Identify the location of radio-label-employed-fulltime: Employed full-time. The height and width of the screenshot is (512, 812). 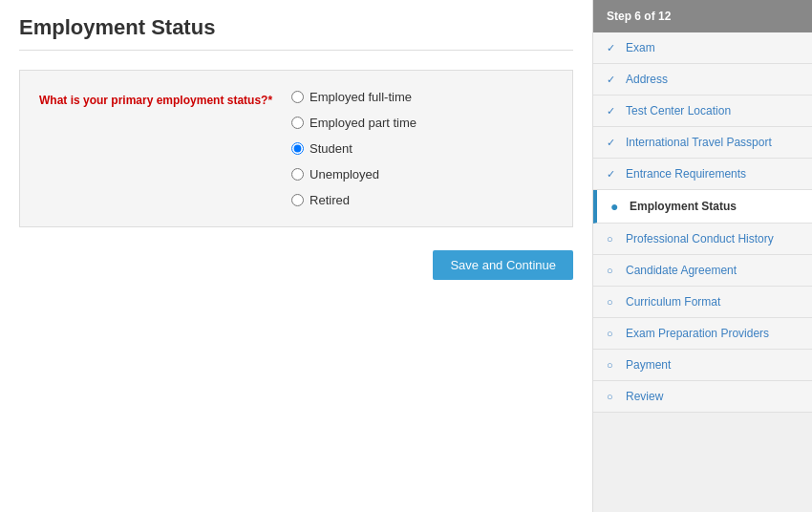
(361, 97).